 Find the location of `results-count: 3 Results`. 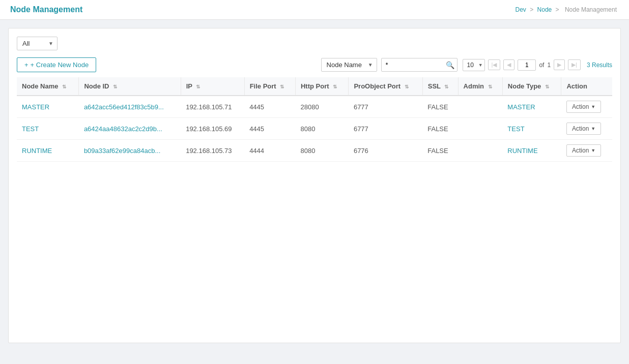

results-count: 3 Results is located at coordinates (599, 65).